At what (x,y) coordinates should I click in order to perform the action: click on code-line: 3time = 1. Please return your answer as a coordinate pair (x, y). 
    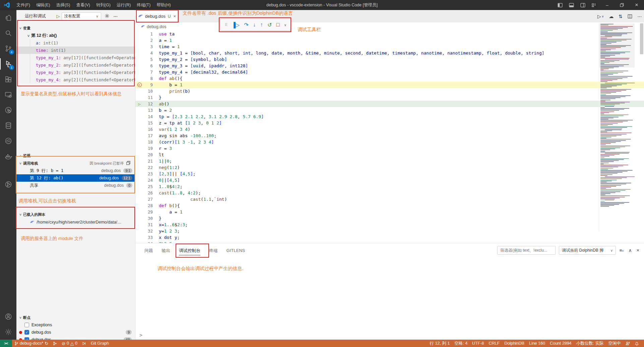
    Looking at the image, I should click on (390, 47).